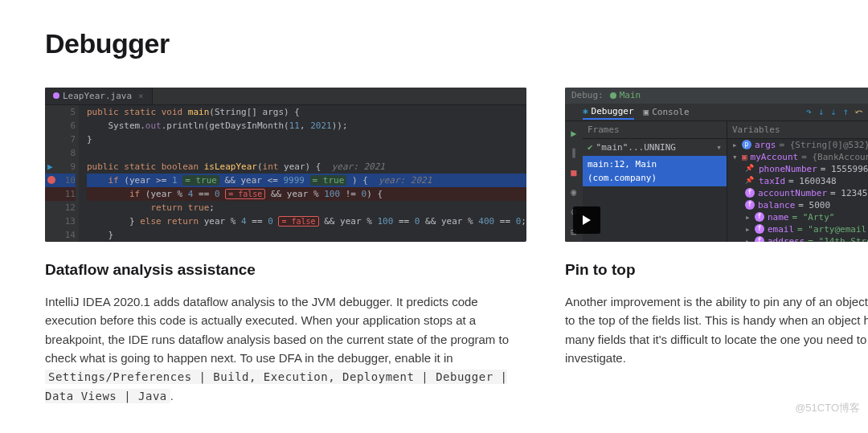 Image resolution: width=868 pixels, height=433 pixels. Describe the element at coordinates (821, 112) in the screenshot. I see `step-into-icon: ↓` at that location.